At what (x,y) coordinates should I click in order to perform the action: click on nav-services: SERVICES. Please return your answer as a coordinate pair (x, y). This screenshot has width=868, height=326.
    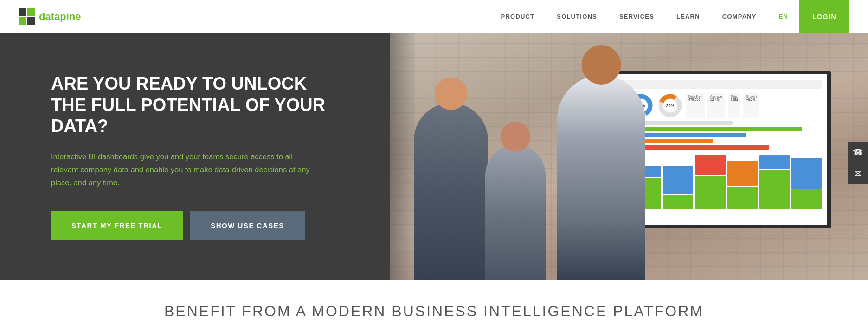
    Looking at the image, I should click on (637, 17).